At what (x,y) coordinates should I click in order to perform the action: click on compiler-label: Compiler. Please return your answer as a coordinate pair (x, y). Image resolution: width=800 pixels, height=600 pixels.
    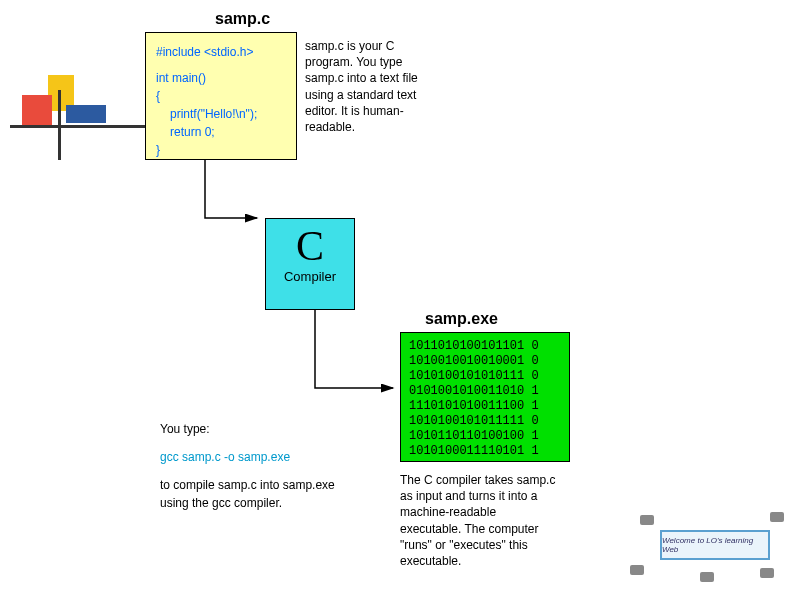
    Looking at the image, I should click on (310, 276).